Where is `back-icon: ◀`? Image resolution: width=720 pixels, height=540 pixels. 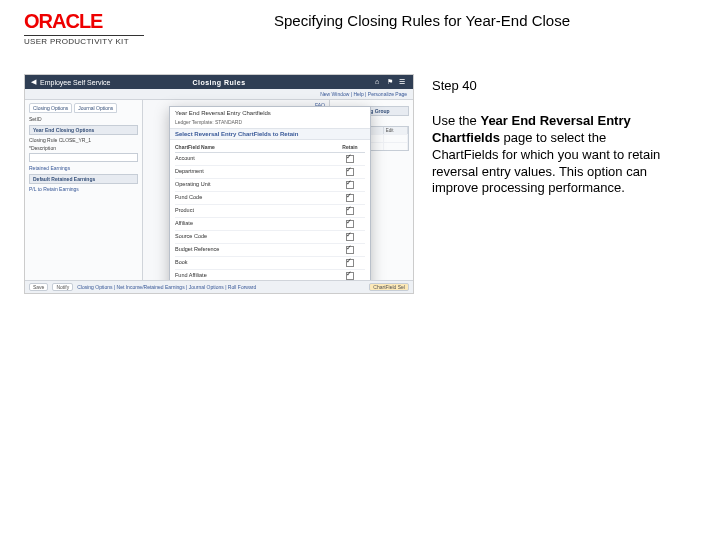 back-icon: ◀ is located at coordinates (34, 82).